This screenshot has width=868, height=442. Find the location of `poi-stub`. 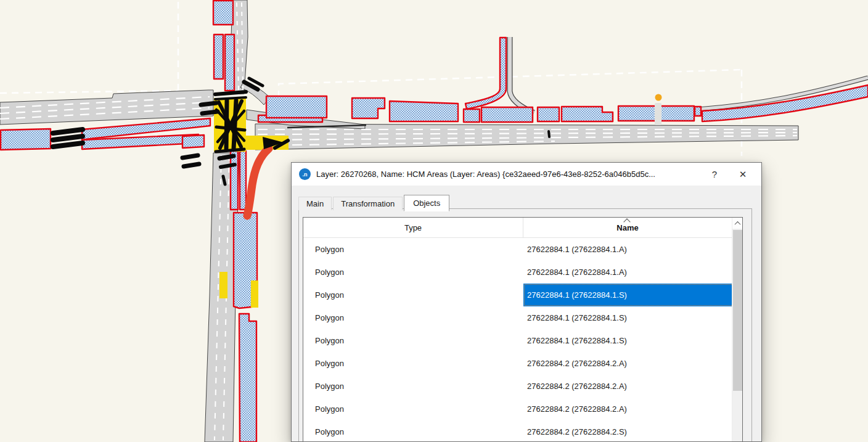

poi-stub is located at coordinates (658, 114).